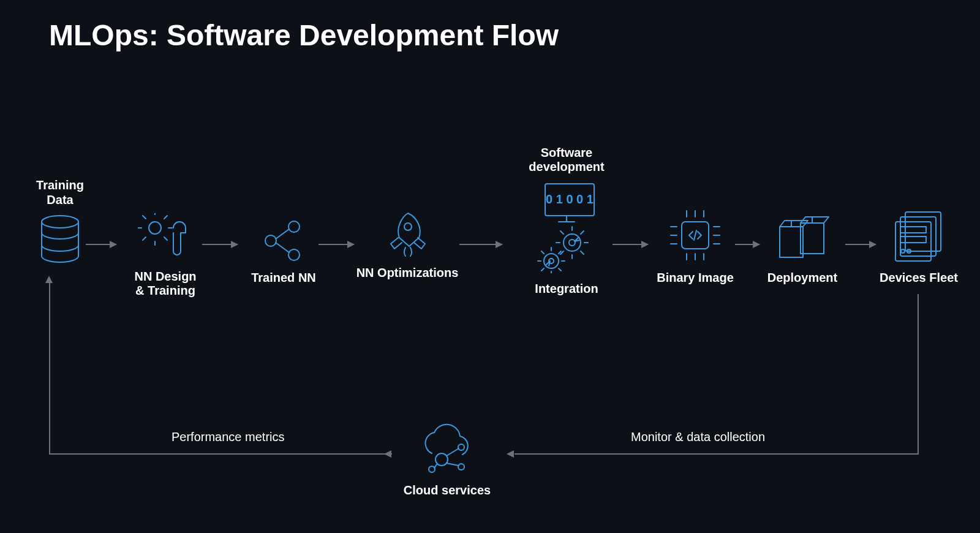 Image resolution: width=980 pixels, height=533 pixels. What do you see at coordinates (447, 490) in the screenshot?
I see `label-cloud: Cloud services` at bounding box center [447, 490].